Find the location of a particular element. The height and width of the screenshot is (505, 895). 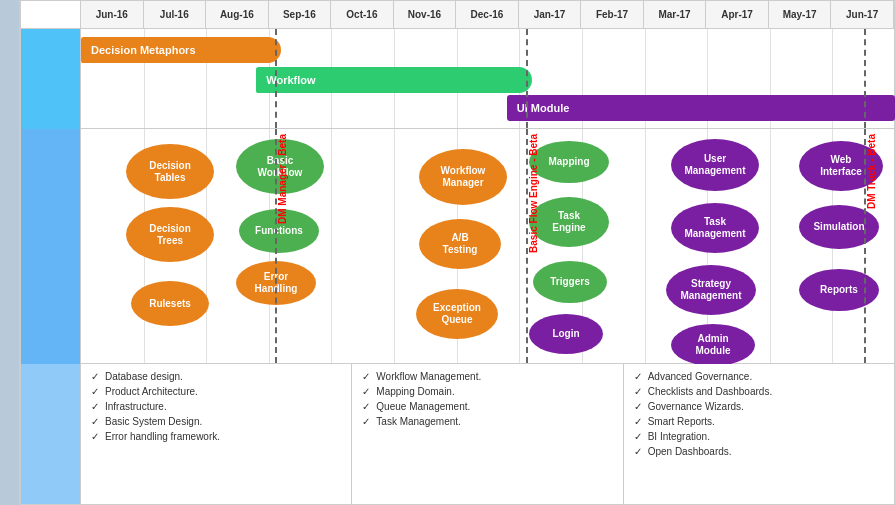

feature-oval-16: AdminModule is located at coordinates (713, 345).